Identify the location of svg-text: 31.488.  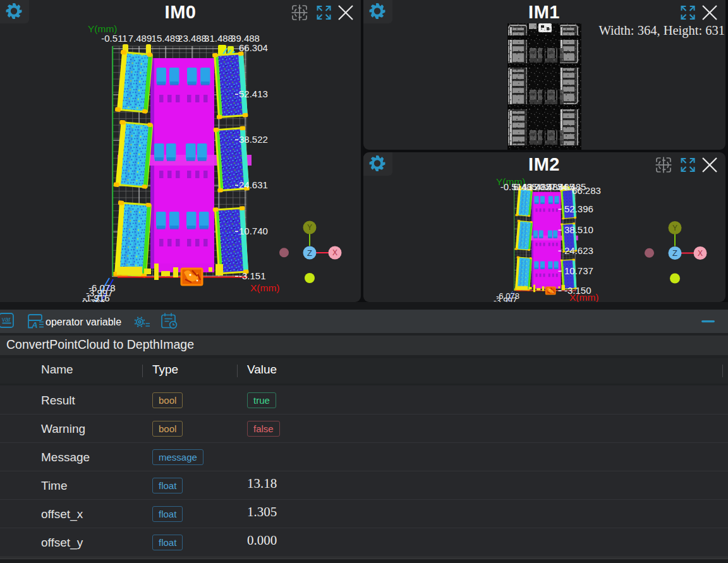
(219, 38).